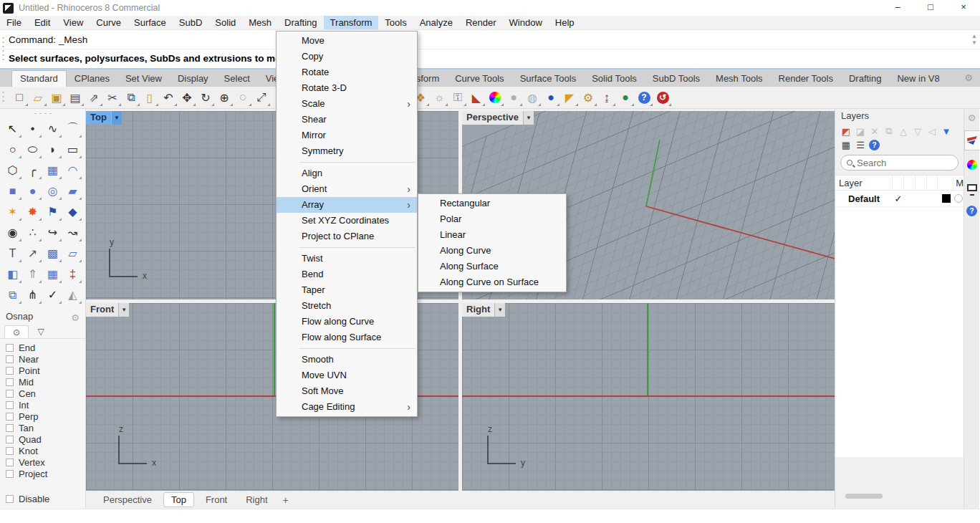 This screenshot has height=523, width=980. I want to click on osnap-point: Point, so click(46, 370).